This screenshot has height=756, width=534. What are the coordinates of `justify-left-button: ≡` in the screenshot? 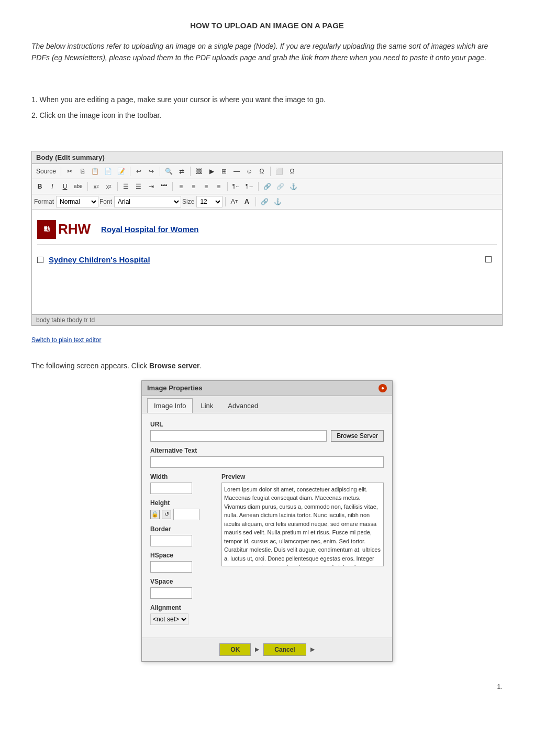 It's located at (181, 187).